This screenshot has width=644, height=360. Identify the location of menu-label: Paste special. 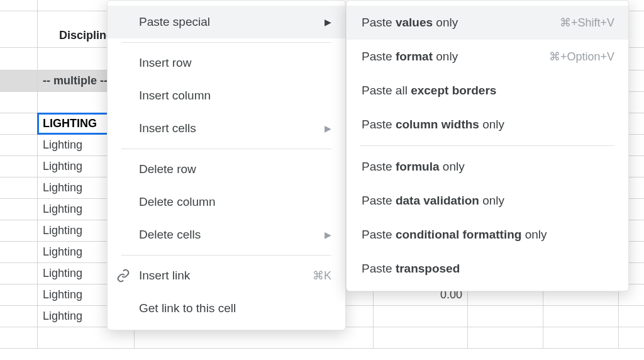
(175, 22).